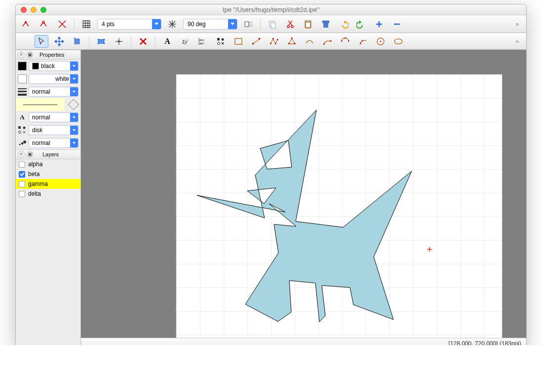 The width and height of the screenshot is (542, 392). What do you see at coordinates (344, 24) in the screenshot?
I see `undo-icon` at bounding box center [344, 24].